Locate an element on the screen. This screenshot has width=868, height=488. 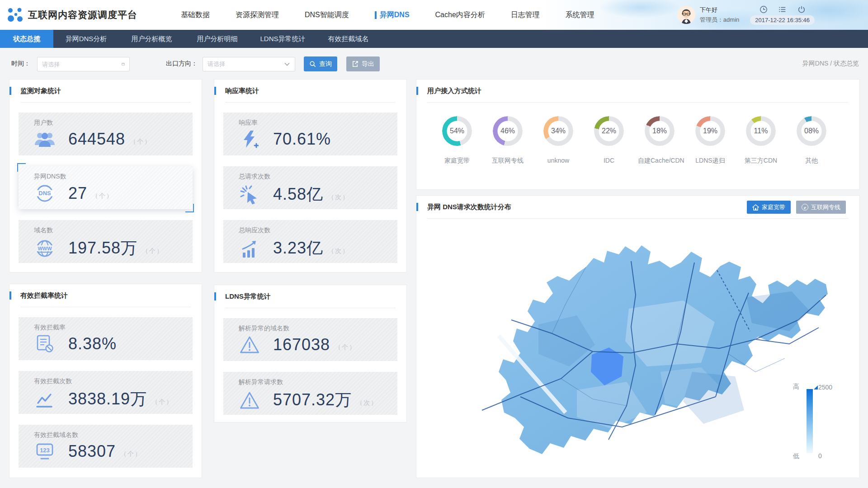
map-toggle-internet-line: e 互联网专线 is located at coordinates (821, 207).